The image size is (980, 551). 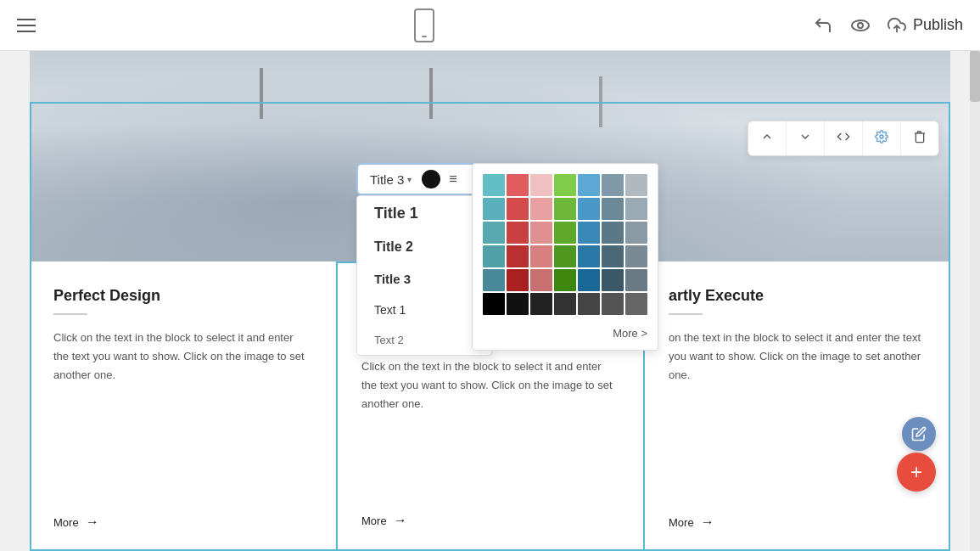 I want to click on preview-button, so click(x=860, y=25).